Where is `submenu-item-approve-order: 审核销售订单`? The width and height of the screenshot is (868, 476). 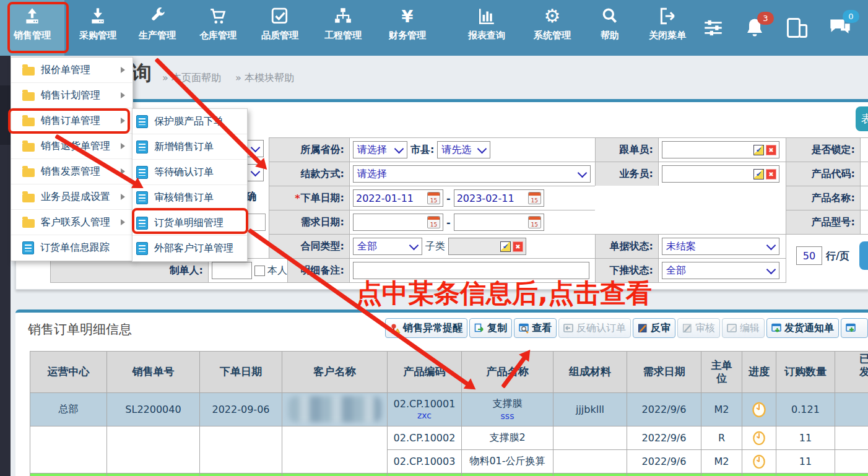 submenu-item-approve-order: 审核销售订单 is located at coordinates (189, 198).